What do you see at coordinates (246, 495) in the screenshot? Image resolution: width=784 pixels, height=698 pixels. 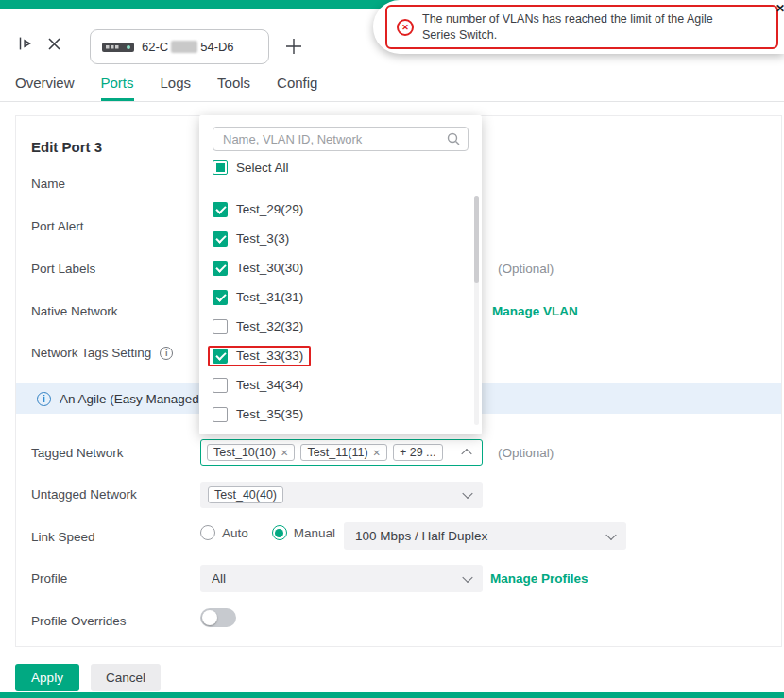 I see `network-chip: Test_40(40)` at bounding box center [246, 495].